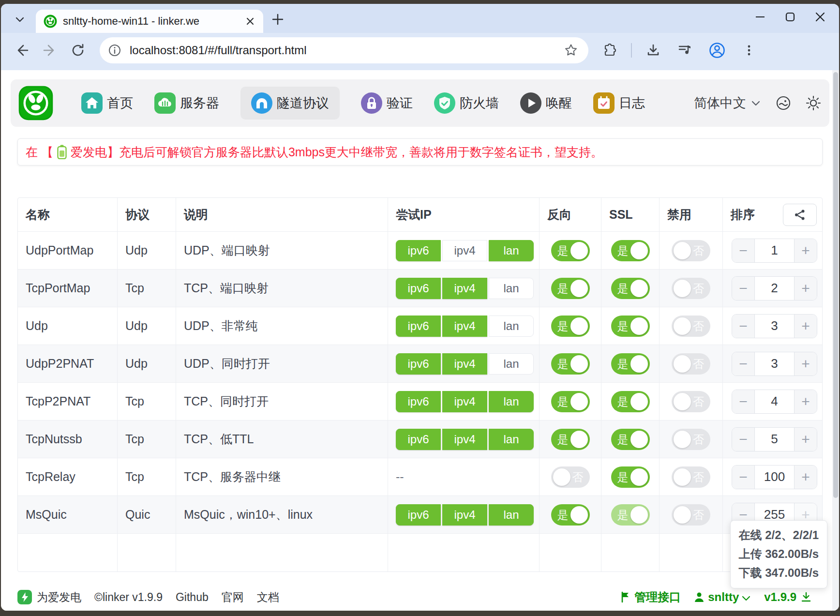 This screenshot has width=840, height=616. Describe the element at coordinates (115, 50) in the screenshot. I see `site-info-icon` at that location.